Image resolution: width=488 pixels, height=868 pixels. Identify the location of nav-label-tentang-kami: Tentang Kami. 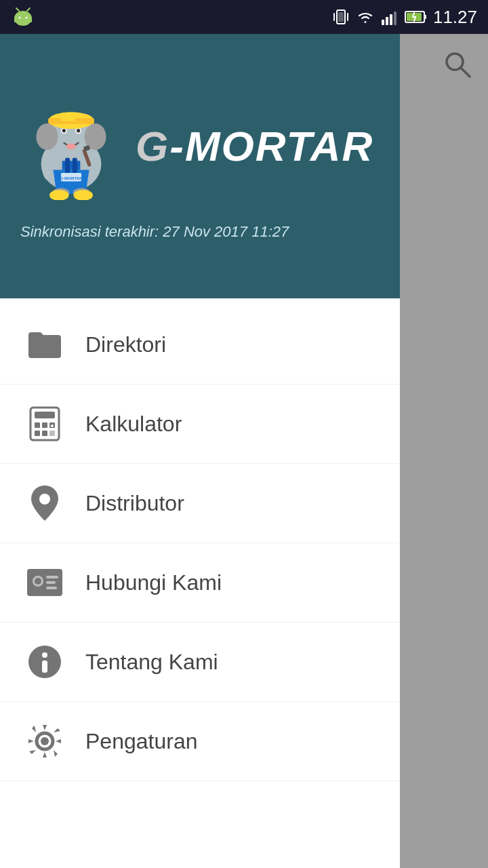
(152, 662).